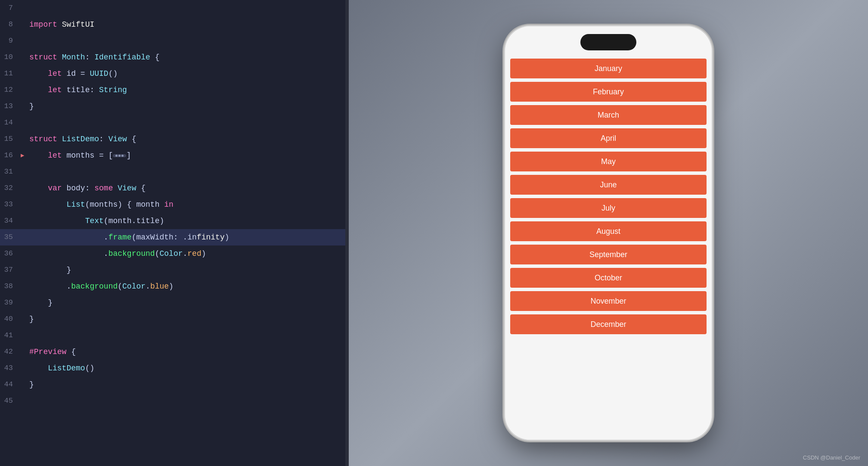 The height and width of the screenshot is (466, 868). What do you see at coordinates (10, 172) in the screenshot?
I see `line-number: 31` at bounding box center [10, 172].